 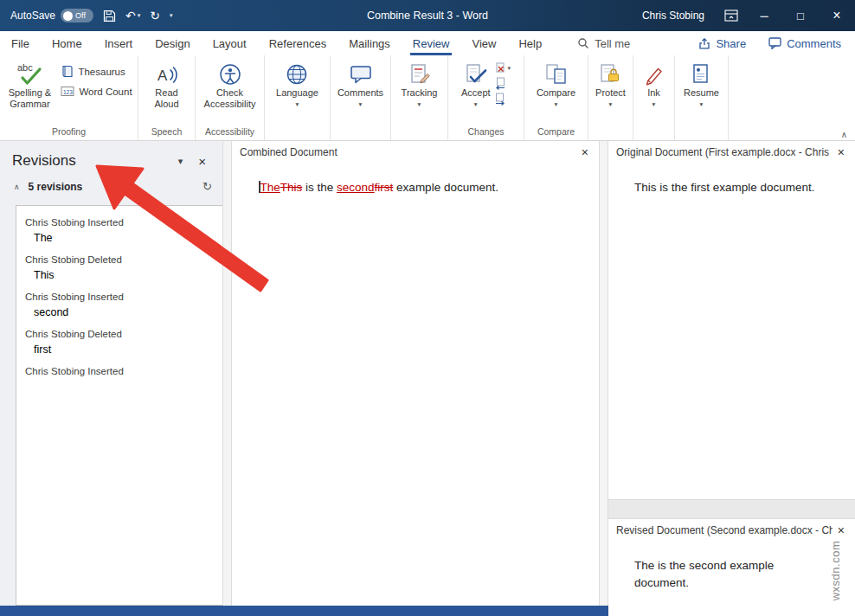 I want to click on tab-home: Home, so click(x=68, y=43).